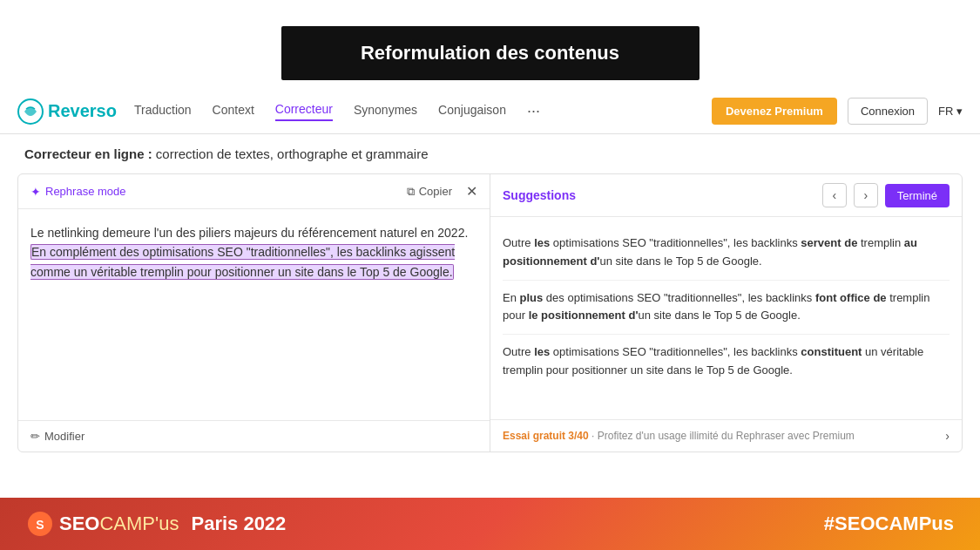  I want to click on right-footer: Essai gratuit 3/40 · Profitez d'un usage…, so click(727, 436).